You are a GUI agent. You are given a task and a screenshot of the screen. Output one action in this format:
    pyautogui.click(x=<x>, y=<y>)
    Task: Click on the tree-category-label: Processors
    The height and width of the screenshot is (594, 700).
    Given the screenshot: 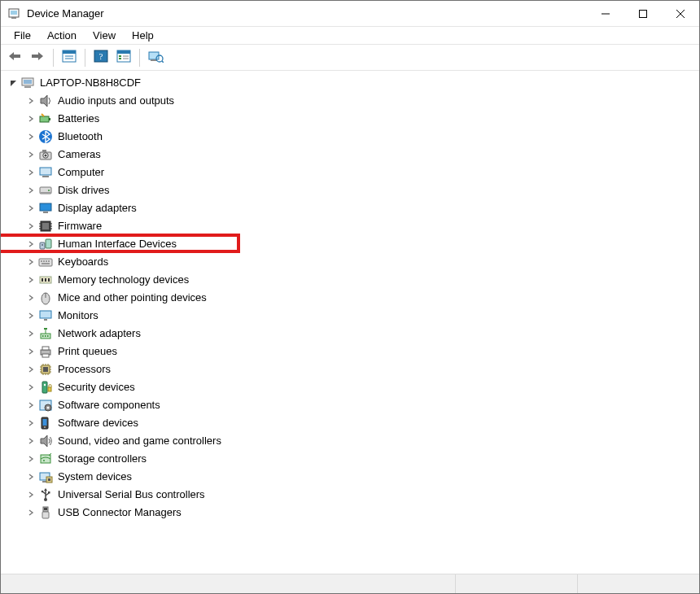 What is the action you would take?
    pyautogui.click(x=85, y=369)
    